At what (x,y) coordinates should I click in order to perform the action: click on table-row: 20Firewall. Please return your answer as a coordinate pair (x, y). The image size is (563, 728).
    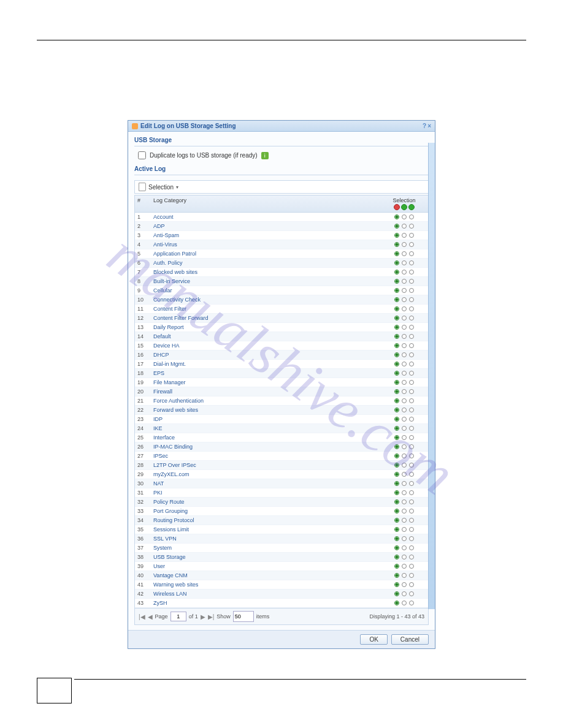
    Looking at the image, I should click on (282, 392).